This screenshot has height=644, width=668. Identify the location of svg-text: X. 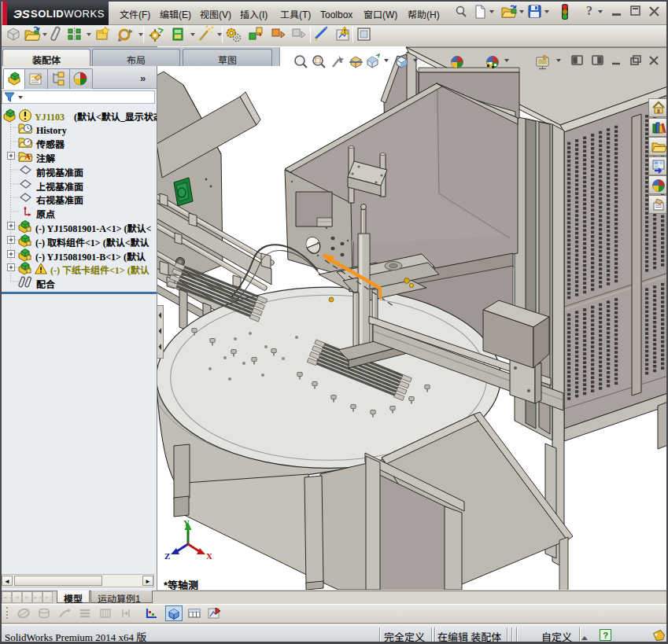
(209, 556).